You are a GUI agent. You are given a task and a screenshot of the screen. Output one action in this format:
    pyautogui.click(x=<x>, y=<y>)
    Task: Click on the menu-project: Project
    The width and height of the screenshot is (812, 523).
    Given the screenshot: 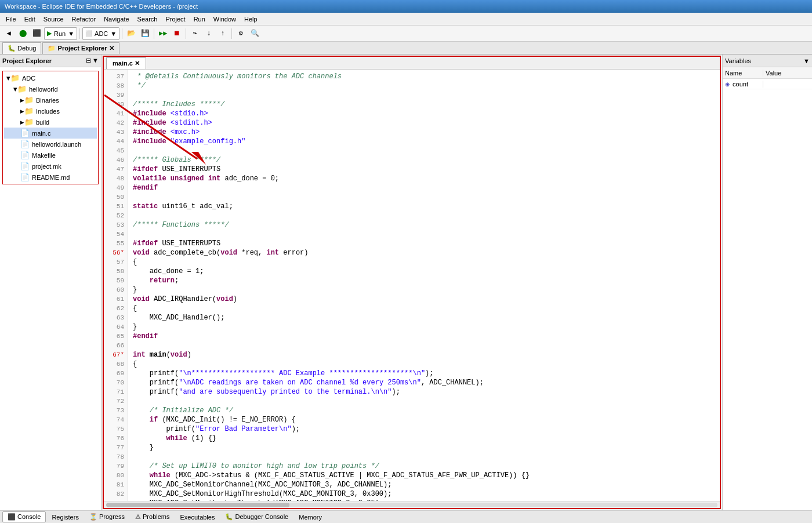 What is the action you would take?
    pyautogui.click(x=175, y=19)
    